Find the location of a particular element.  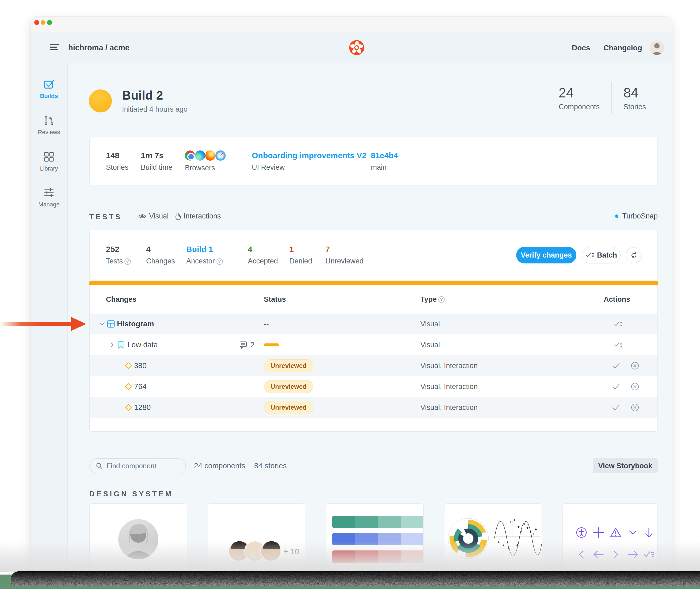

row-label: Histogram is located at coordinates (135, 324).